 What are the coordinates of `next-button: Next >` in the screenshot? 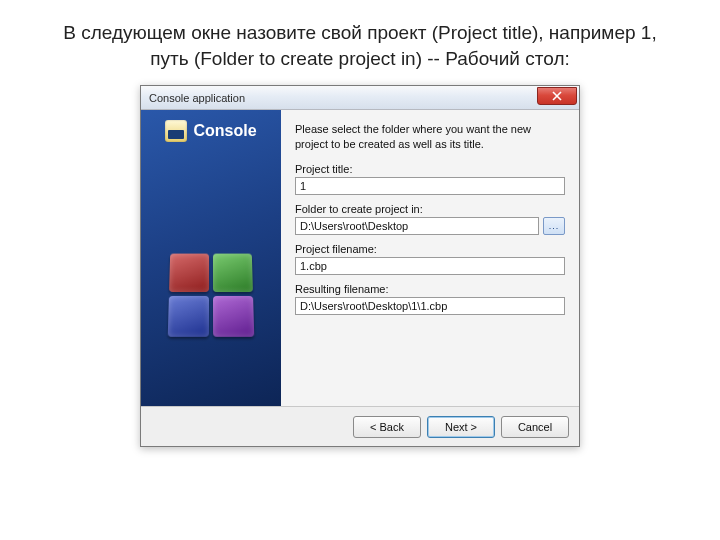 It's located at (461, 427).